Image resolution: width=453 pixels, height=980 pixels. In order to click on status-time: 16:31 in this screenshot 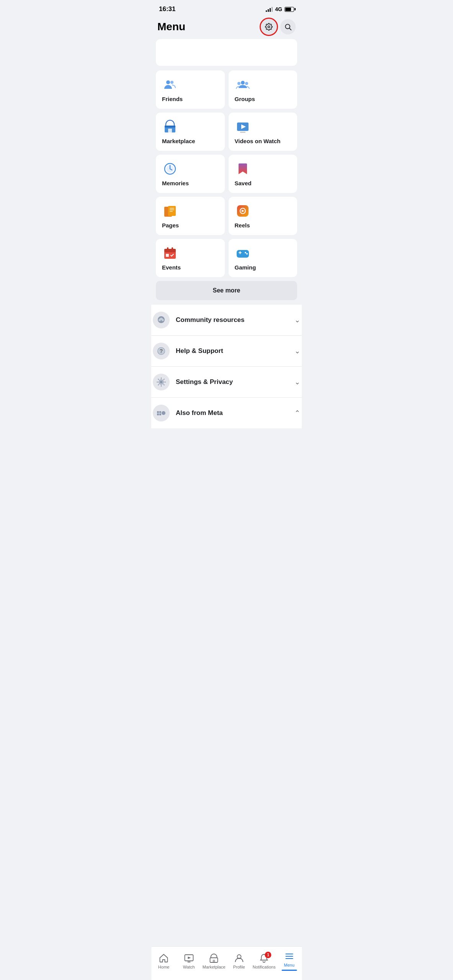, I will do `click(167, 9)`.